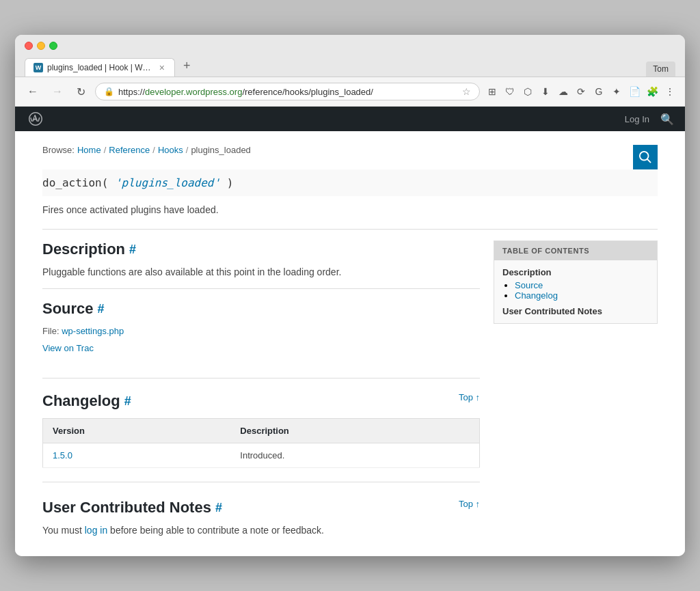 This screenshot has height=591, width=700. I want to click on code-string: 'plugins_loaded', so click(167, 183).